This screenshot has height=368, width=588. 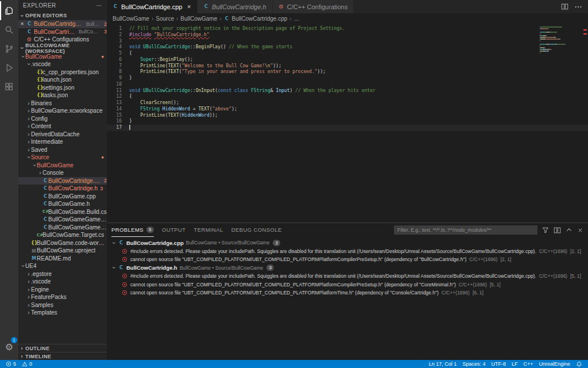 I want to click on problem-file-group: ›CBullCowCartridge.hBullCowGame • Source…, so click(x=347, y=268).